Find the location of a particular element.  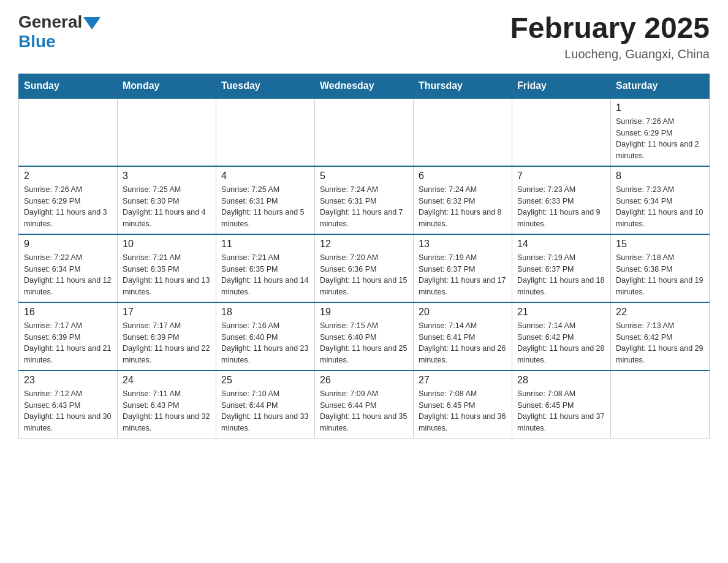

calendar-day-cell: 27Sunrise: 7:08 AM Sunset: 6:45 PM Dayli… is located at coordinates (463, 405).